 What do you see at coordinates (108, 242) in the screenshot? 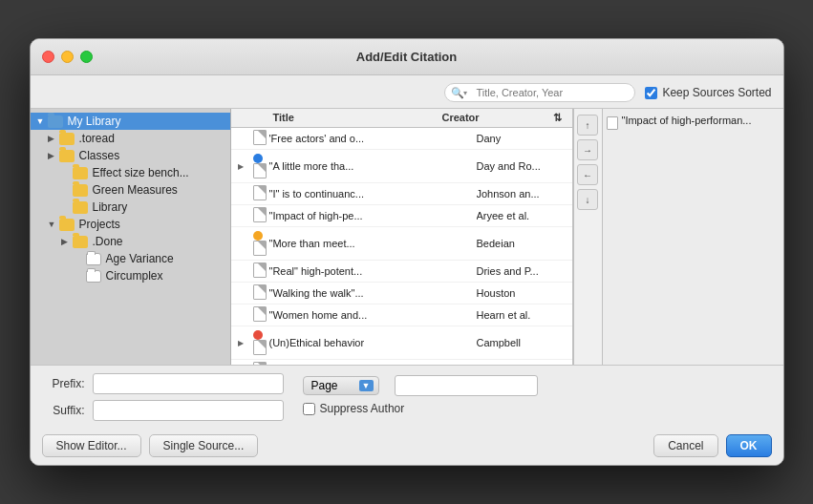
I see `sidebar-label: .Done` at bounding box center [108, 242].